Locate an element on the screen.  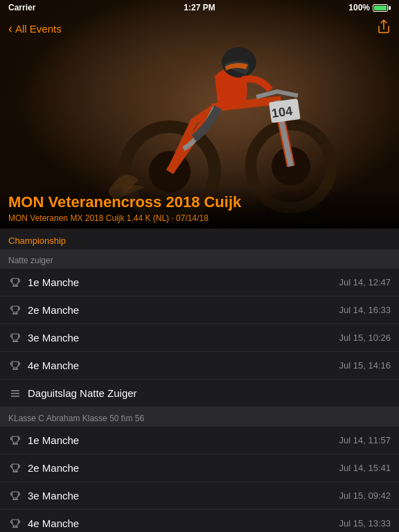
time-label: 1:27 PM is located at coordinates (200, 8).